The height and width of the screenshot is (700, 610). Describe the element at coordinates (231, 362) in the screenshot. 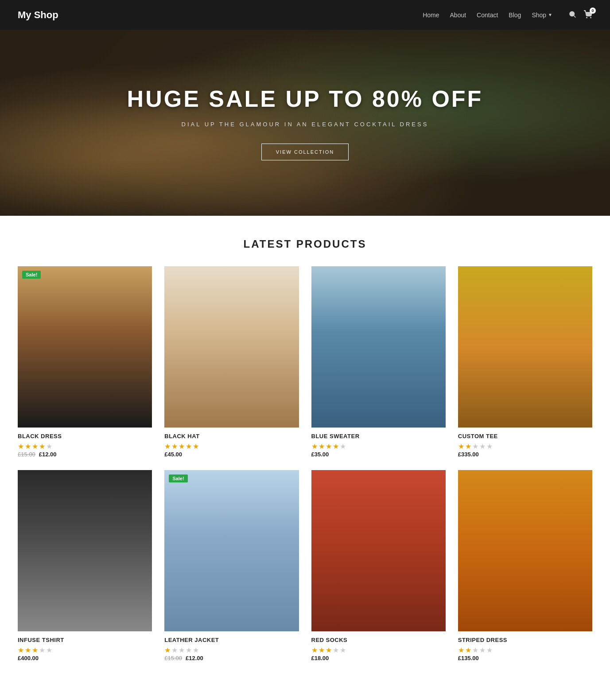

I see `product-card: BLACK HAT ★★★★★ £45.00` at that location.